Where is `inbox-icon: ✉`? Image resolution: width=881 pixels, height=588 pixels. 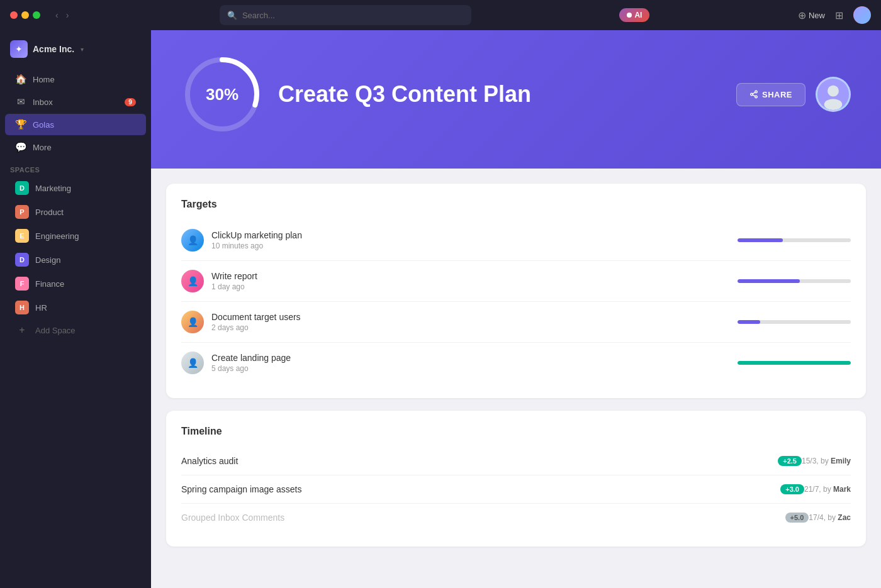 inbox-icon: ✉ is located at coordinates (21, 102).